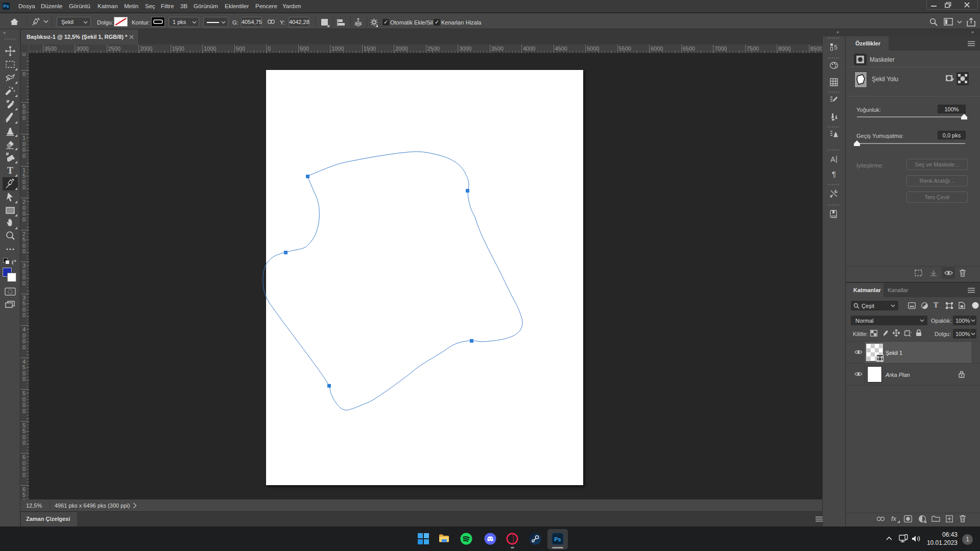 The width and height of the screenshot is (980, 551). I want to click on svg-text: A, so click(833, 159).